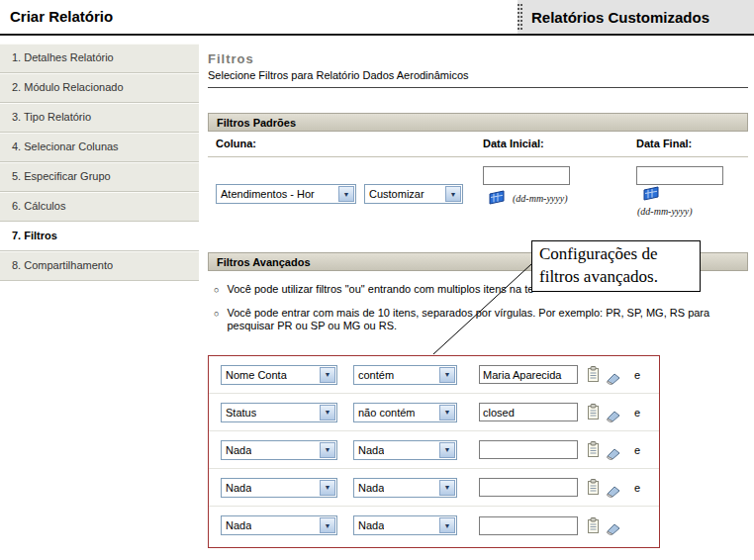 This screenshot has width=754, height=560. Describe the element at coordinates (232, 59) in the screenshot. I see `section-title: Filtros` at that location.